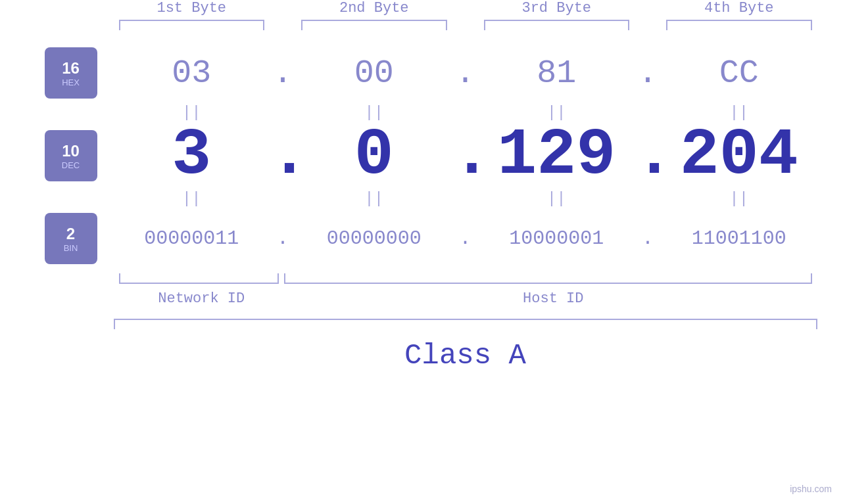  What do you see at coordinates (739, 198) in the screenshot?
I see `eq-2-4: ||` at bounding box center [739, 198].